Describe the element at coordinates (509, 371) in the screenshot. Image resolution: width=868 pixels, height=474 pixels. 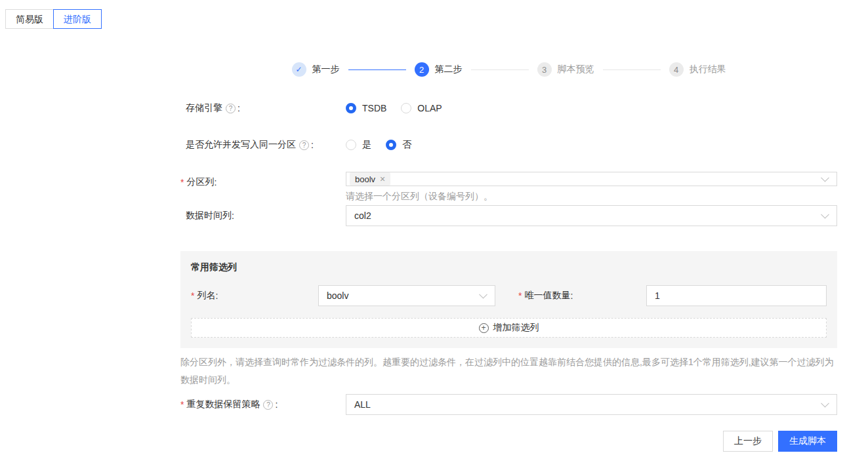
I see `filter-columns-description: 除分区列外，请选择查询时常作为过滤条件的列。越重要的过滤条件，在过滤列中的位置越…` at that location.